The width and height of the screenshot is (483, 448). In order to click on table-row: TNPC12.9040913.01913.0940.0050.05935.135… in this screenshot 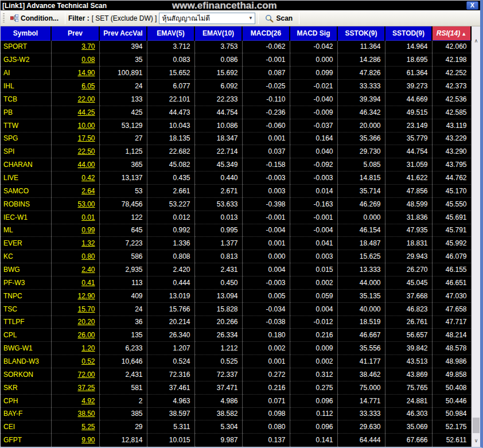, I will do `click(236, 296)`.